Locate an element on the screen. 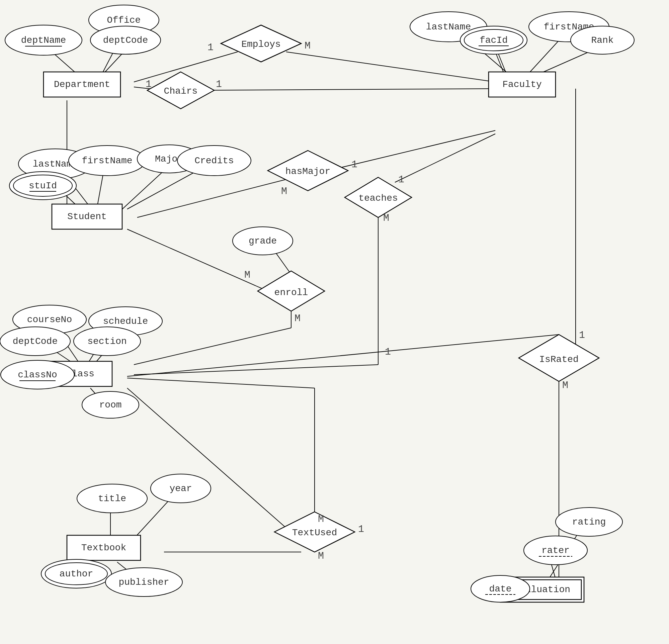 The height and width of the screenshot is (644, 669). class-schedule-text: schedule is located at coordinates (126, 321).